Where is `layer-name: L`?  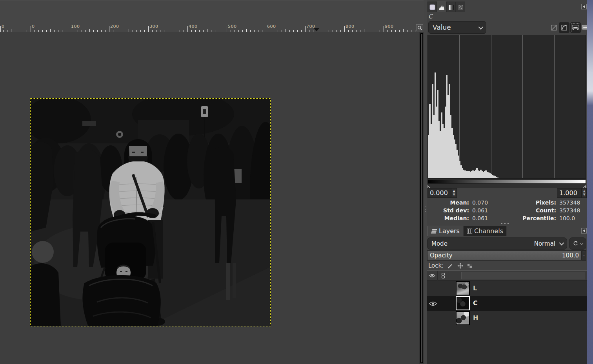 layer-name: L is located at coordinates (475, 288).